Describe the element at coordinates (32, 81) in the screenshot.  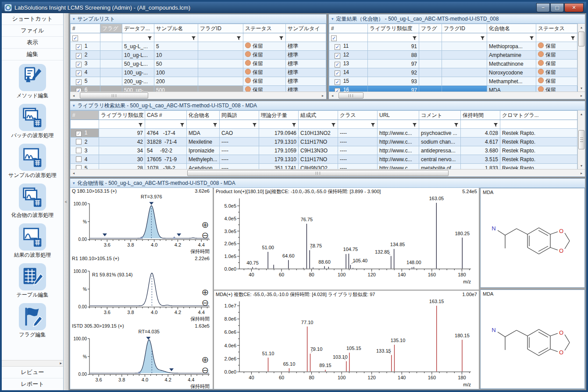
I see `sidebar-tool-メソッド編集: メソッド編集` at that location.